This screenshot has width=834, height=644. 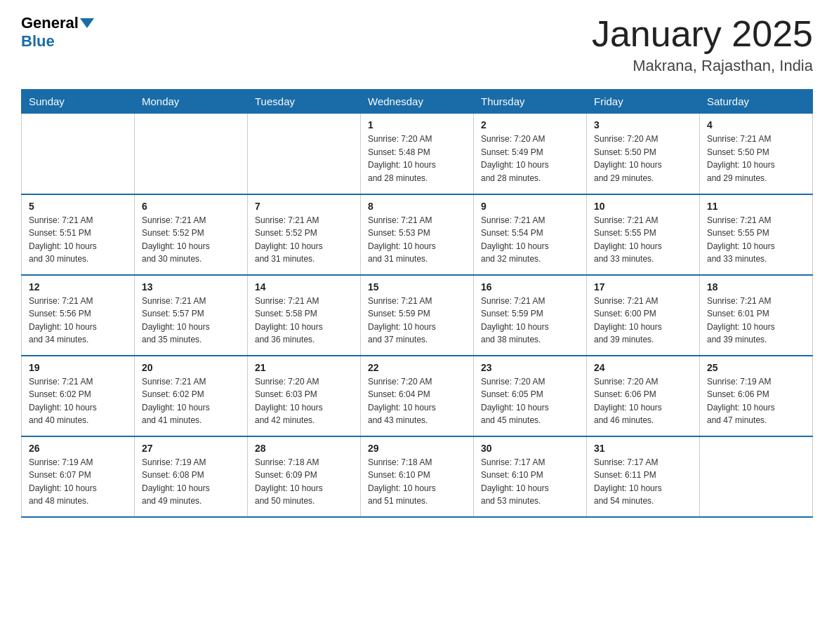 What do you see at coordinates (756, 159) in the screenshot?
I see `day-info: Sunrise: 7:21 AMSunset: 5:50 PMDaylight:…` at bounding box center [756, 159].